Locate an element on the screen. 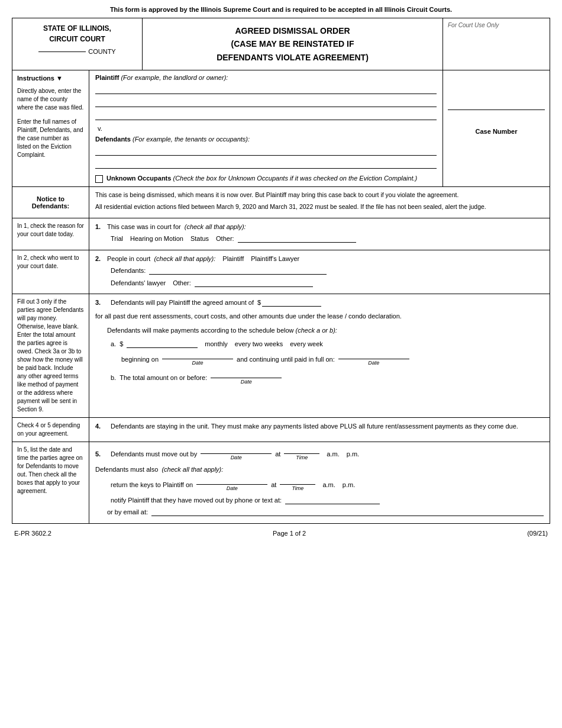 This screenshot has height=728, width=562. unknown-occupants-text: Unknown Occupants (Check the box for Unk… is located at coordinates (261, 178).